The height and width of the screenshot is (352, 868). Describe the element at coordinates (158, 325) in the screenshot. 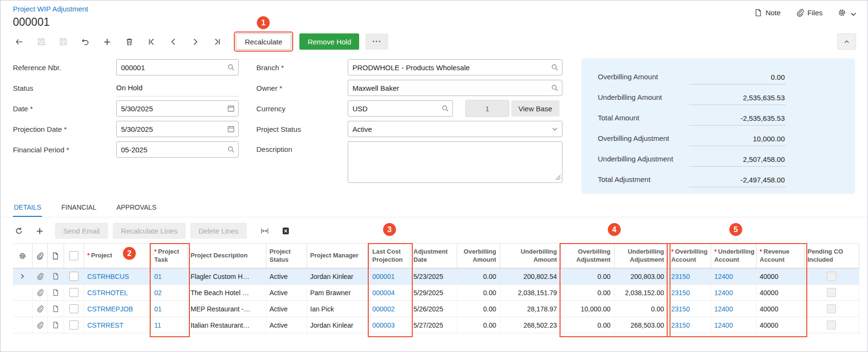

I see `project-task-link: 11` at that location.